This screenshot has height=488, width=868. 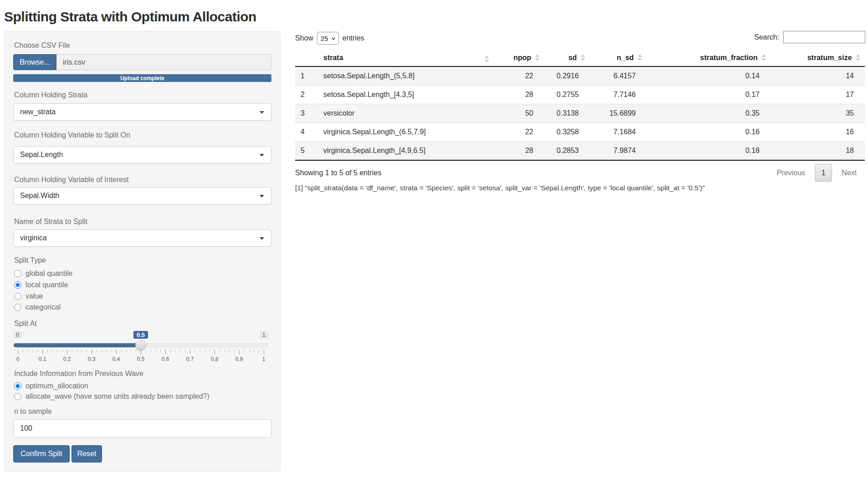 I want to click on split-strata-output-text: [1] "split_strata(data = 'df_name', stra…, so click(x=500, y=188).